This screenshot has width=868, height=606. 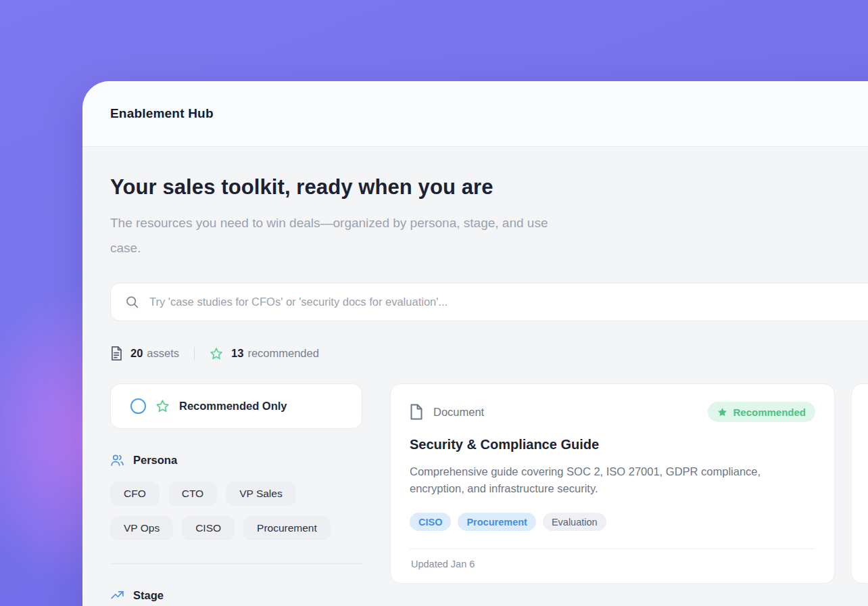 I want to click on card-description: Comprehensive guide covering SOC 2, ISO …, so click(x=612, y=480).